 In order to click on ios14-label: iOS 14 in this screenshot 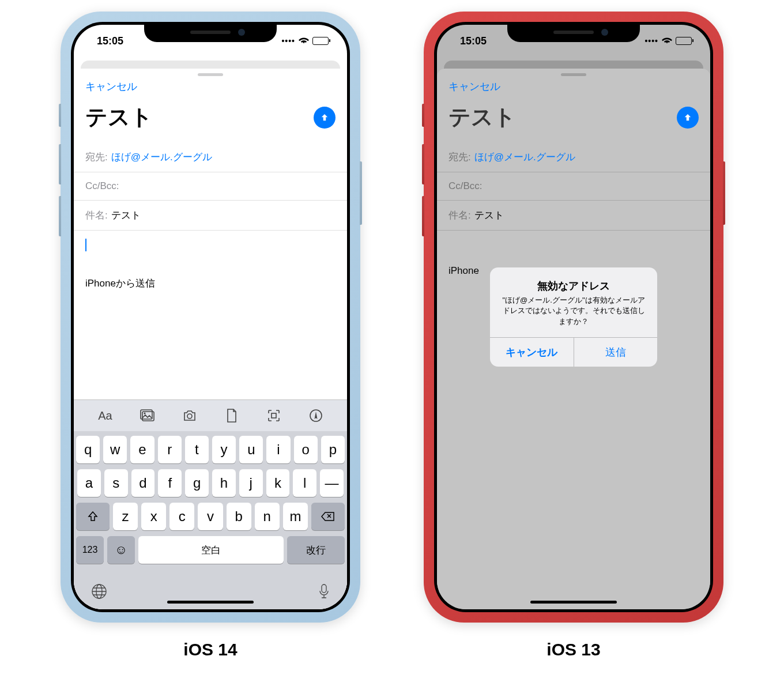, I will do `click(210, 650)`.